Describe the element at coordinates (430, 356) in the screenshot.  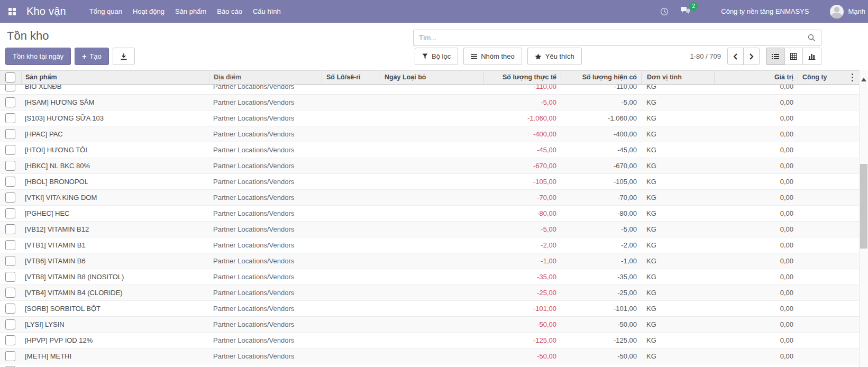
I see `table-row: [METH] METHIPartner Locations/Vendors-50…` at that location.